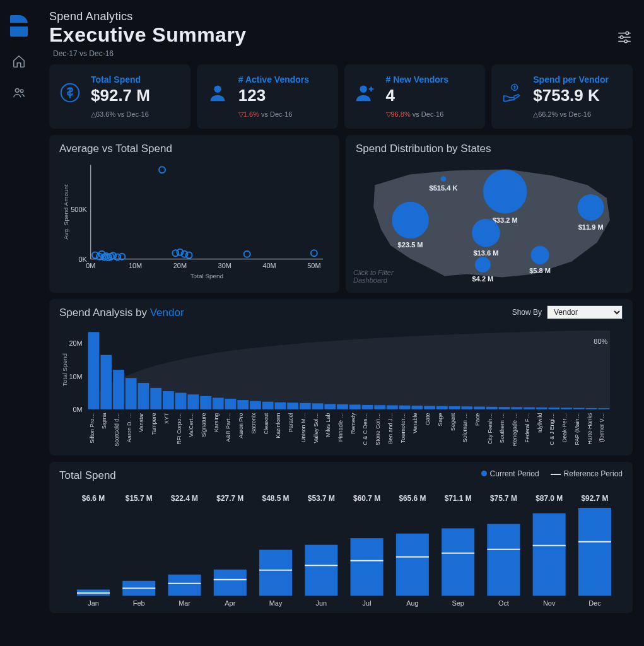 The width and height of the screenshot is (644, 646). I want to click on svg-text: Mar, so click(184, 603).